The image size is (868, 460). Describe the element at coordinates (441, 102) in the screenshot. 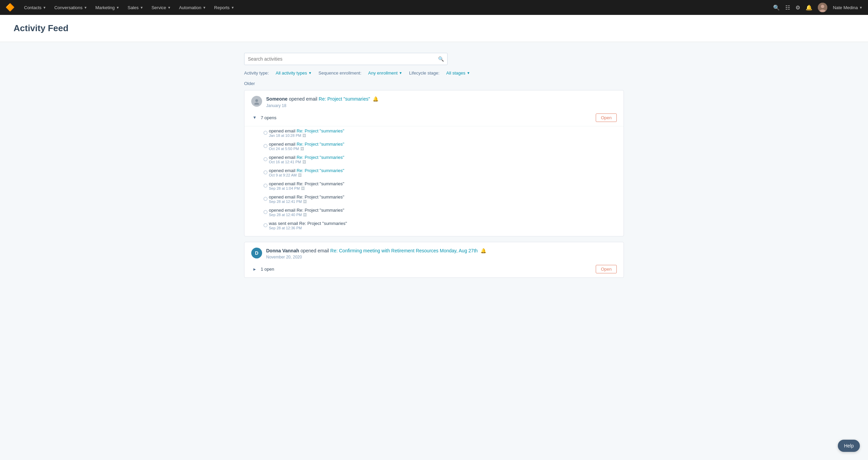

I see `activity-info-0: Someone opened email Re: Project "summar…` at that location.